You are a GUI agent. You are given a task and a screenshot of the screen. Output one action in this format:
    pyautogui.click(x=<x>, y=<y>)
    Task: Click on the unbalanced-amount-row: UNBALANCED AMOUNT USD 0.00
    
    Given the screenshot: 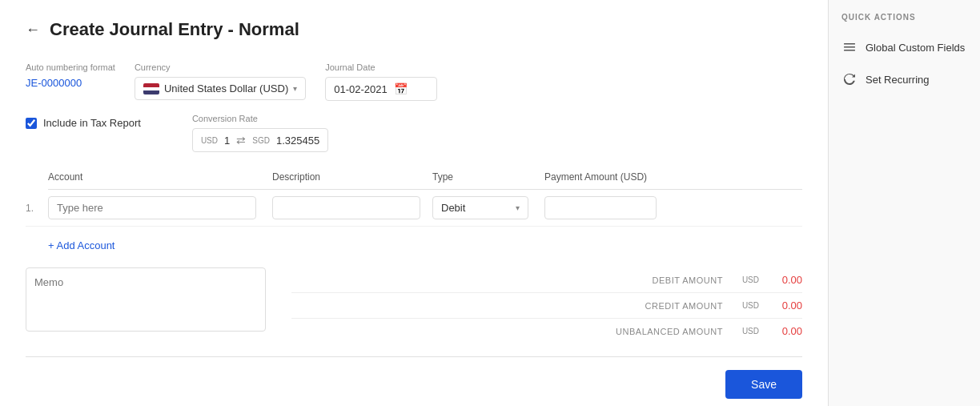 What is the action you would take?
    pyautogui.click(x=547, y=332)
    